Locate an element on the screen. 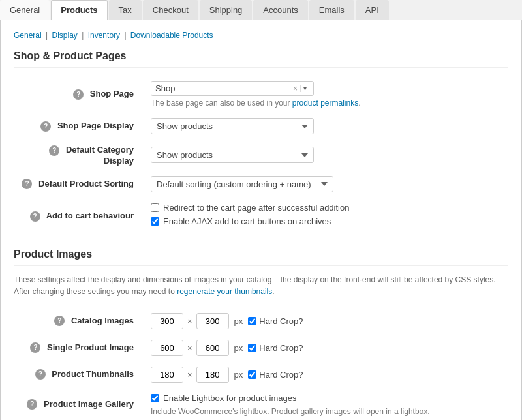  tab-general: General is located at coordinates (25, 10).